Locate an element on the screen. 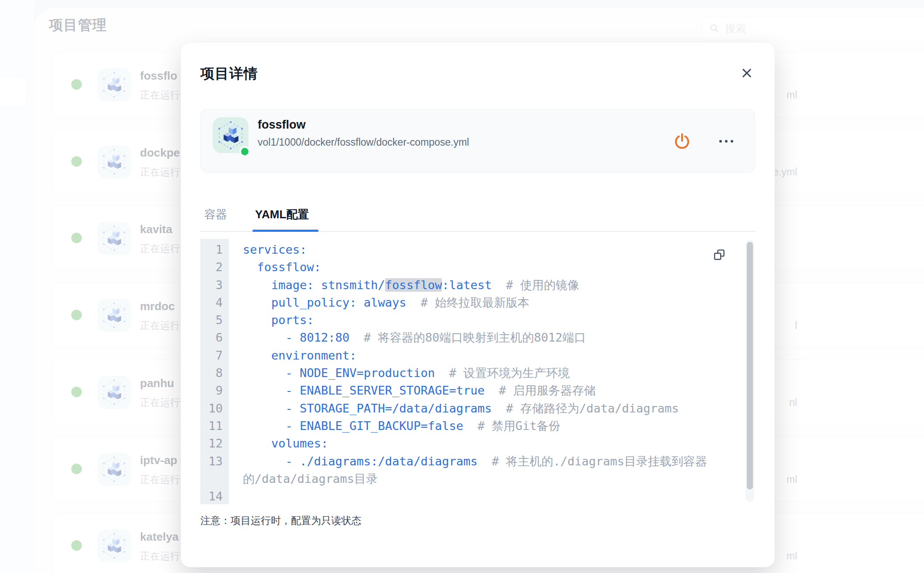  project-compose-path: vol1/1000/docker/fossflow/docker-compose… is located at coordinates (363, 143).